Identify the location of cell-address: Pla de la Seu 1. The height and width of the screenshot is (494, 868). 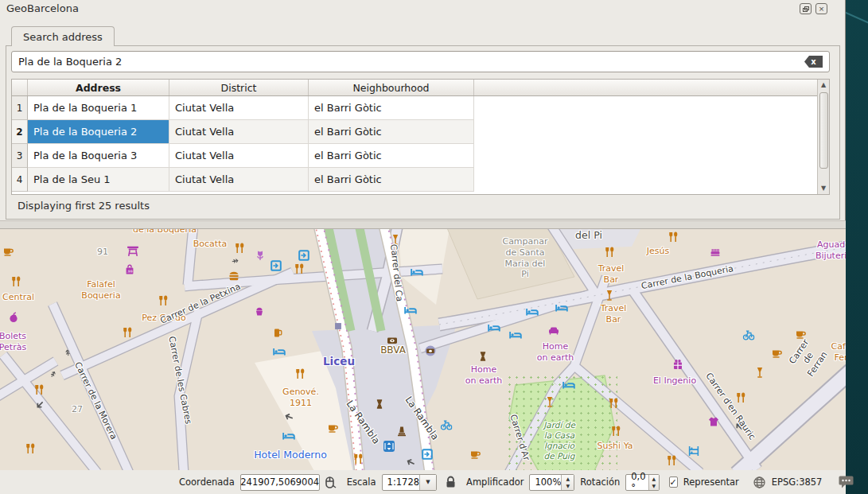
(99, 180).